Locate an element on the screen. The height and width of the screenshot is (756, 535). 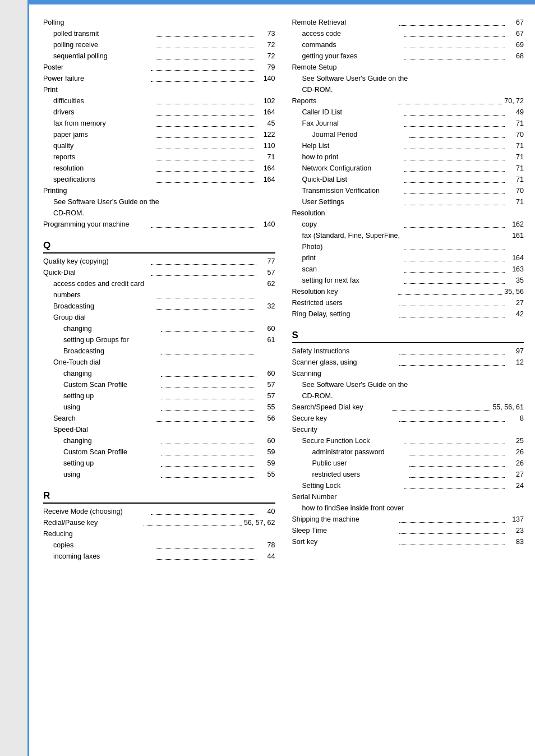
index-entry: Security is located at coordinates (408, 430).